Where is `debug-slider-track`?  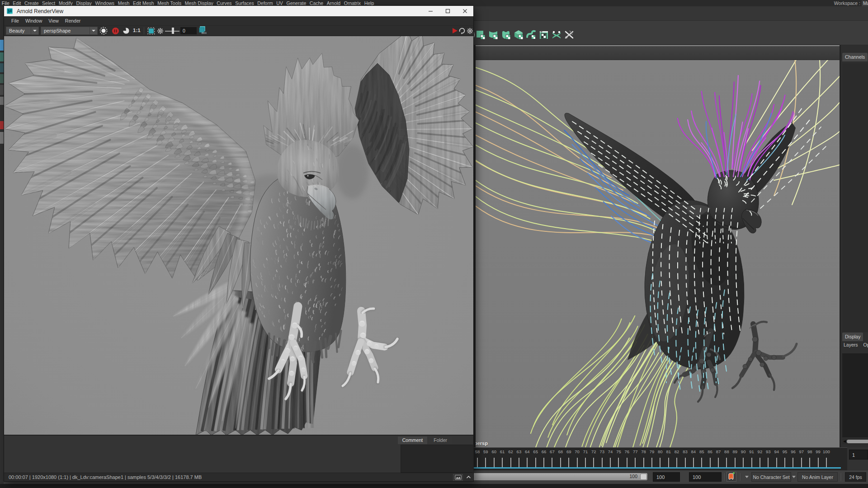
debug-slider-track is located at coordinates (177, 31).